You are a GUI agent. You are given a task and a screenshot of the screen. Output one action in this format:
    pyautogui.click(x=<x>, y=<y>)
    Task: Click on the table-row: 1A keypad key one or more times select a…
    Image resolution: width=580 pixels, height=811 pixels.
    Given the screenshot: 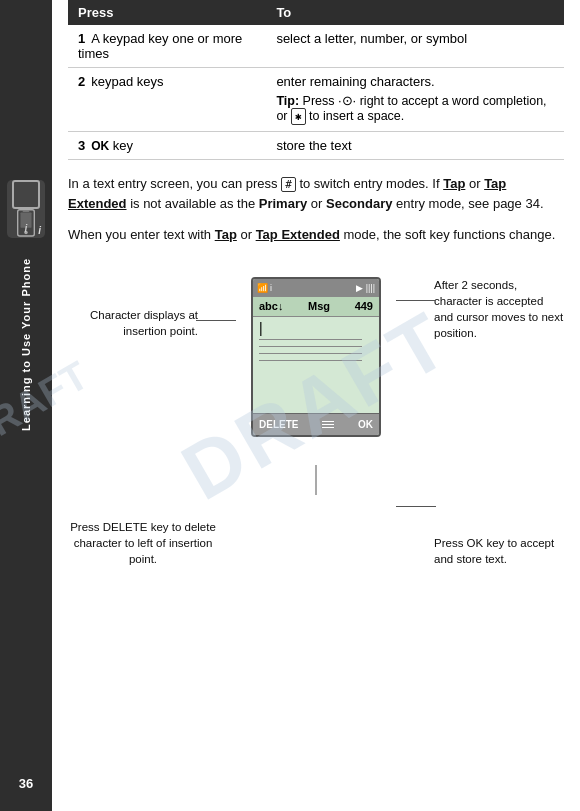 What is the action you would take?
    pyautogui.click(x=316, y=46)
    